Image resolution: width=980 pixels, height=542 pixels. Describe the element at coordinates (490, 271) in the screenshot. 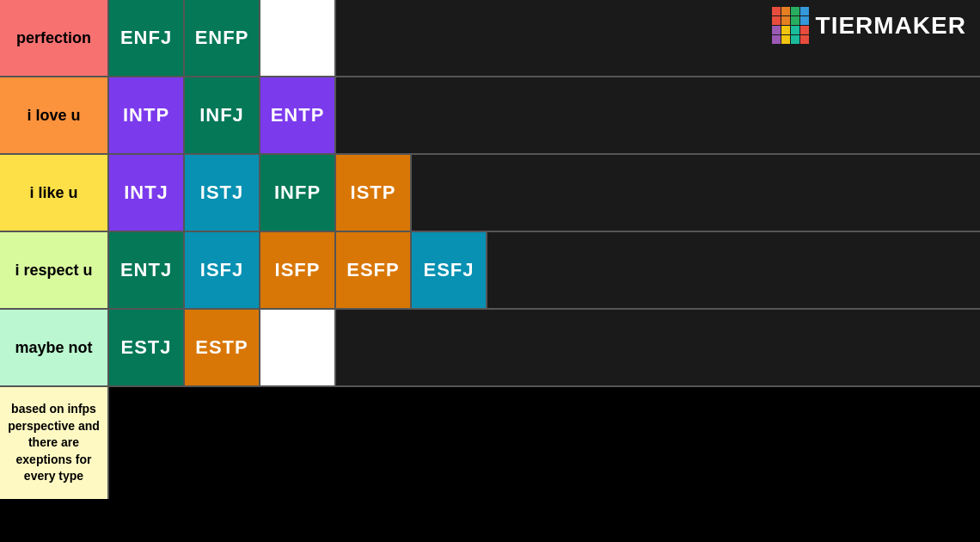

I see `tier-row-i-respect-u: i respect uENTJISFJISFPESFPESFJ` at that location.